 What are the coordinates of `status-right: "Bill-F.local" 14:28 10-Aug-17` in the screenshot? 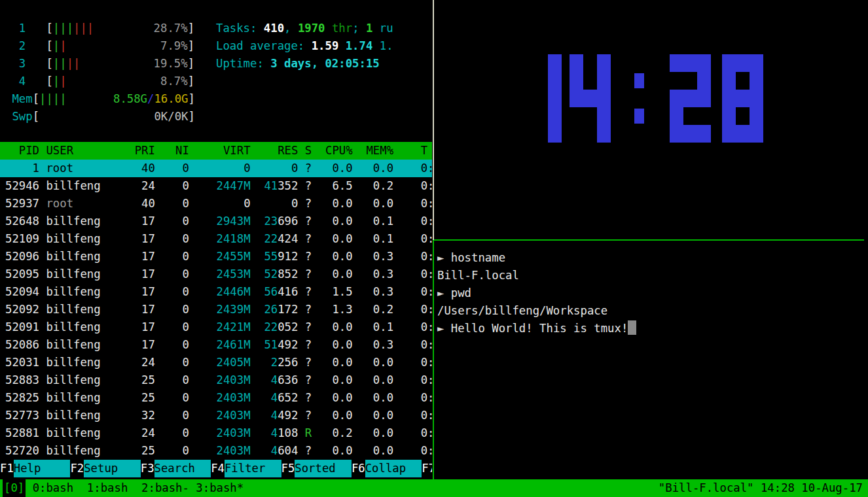 It's located at (761, 488).